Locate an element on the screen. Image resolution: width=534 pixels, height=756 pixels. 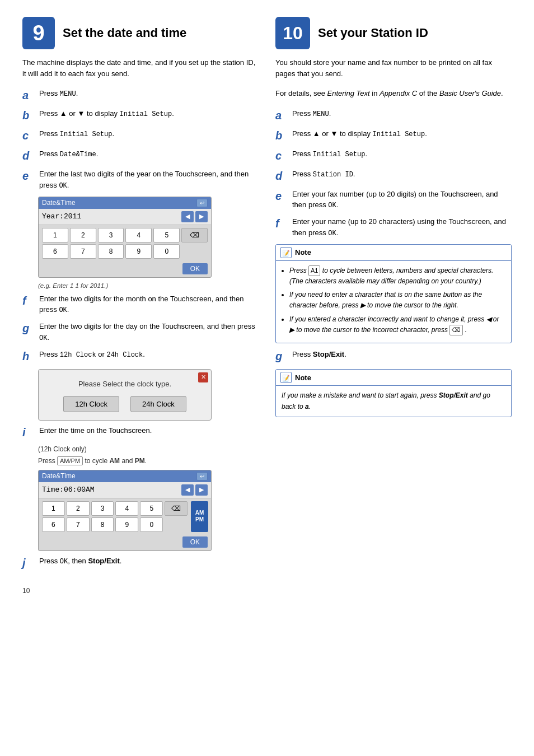
step-b-right: b Press ▲ or ▼ to display Initial Setup. is located at coordinates (394, 136).